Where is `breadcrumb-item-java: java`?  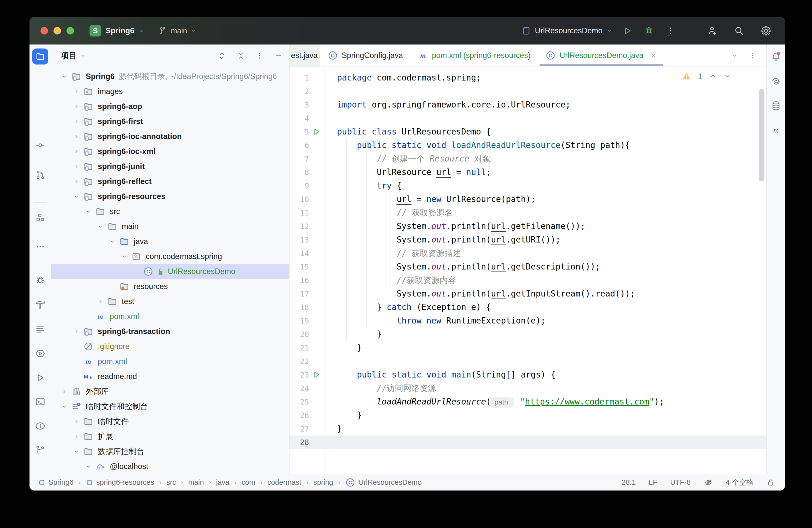 breadcrumb-item-java: java is located at coordinates (222, 482).